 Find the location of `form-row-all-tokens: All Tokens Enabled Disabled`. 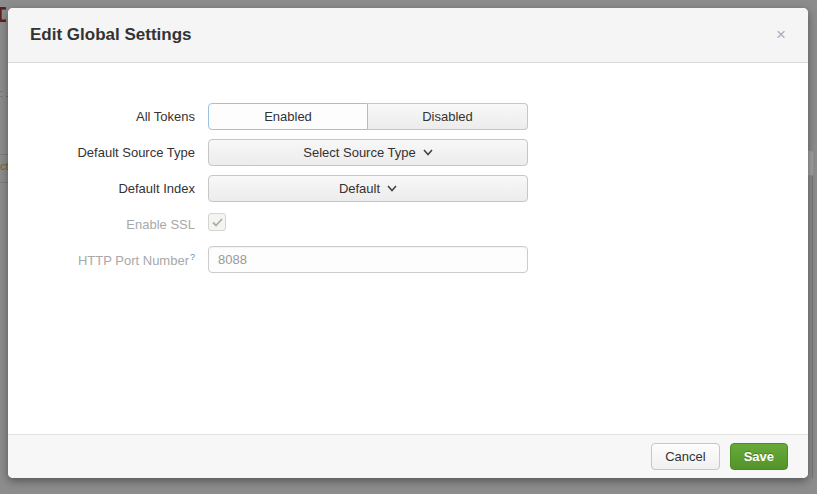

form-row-all-tokens: All Tokens Enabled Disabled is located at coordinates (408, 116).